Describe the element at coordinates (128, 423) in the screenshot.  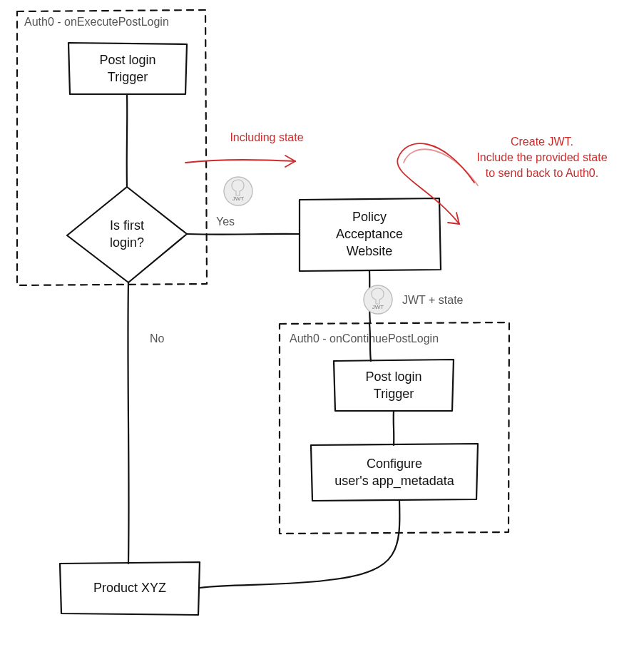
I see `edge-no` at that location.